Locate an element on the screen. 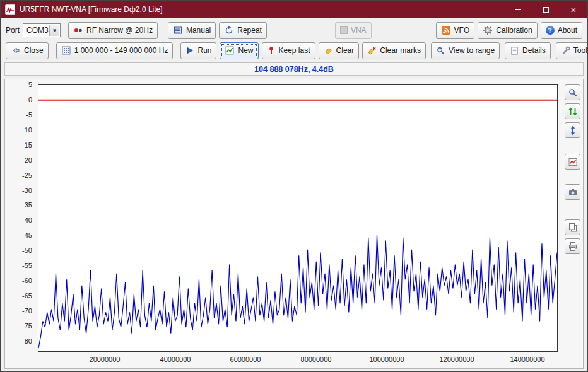 The width and height of the screenshot is (588, 372). y-tick-label: -80 is located at coordinates (20, 341).